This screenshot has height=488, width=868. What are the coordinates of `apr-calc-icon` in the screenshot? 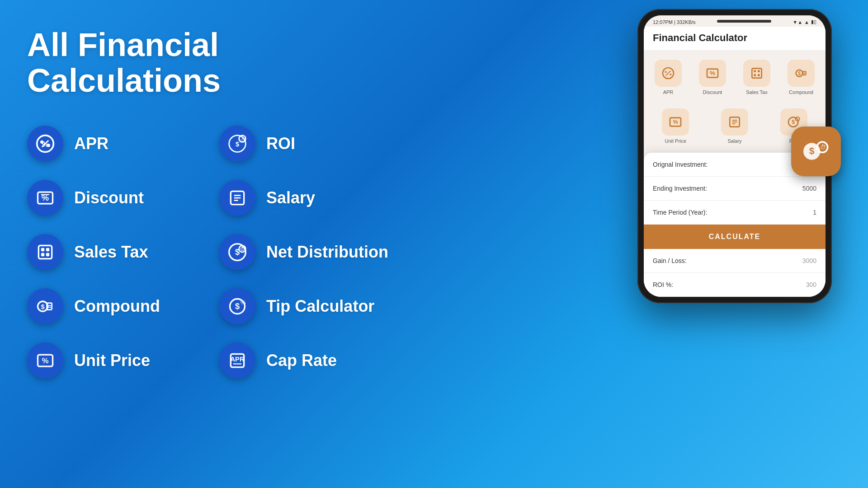 It's located at (668, 73).